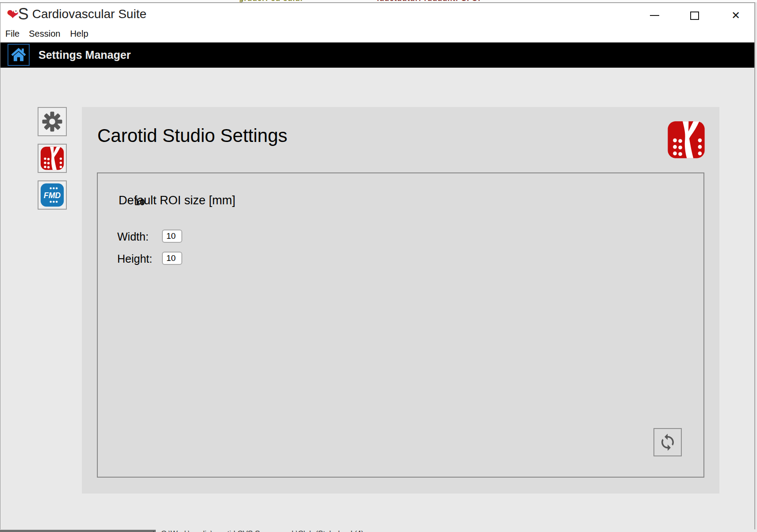 The height and width of the screenshot is (532, 757). I want to click on fmd-icon-label: FMD, so click(52, 195).